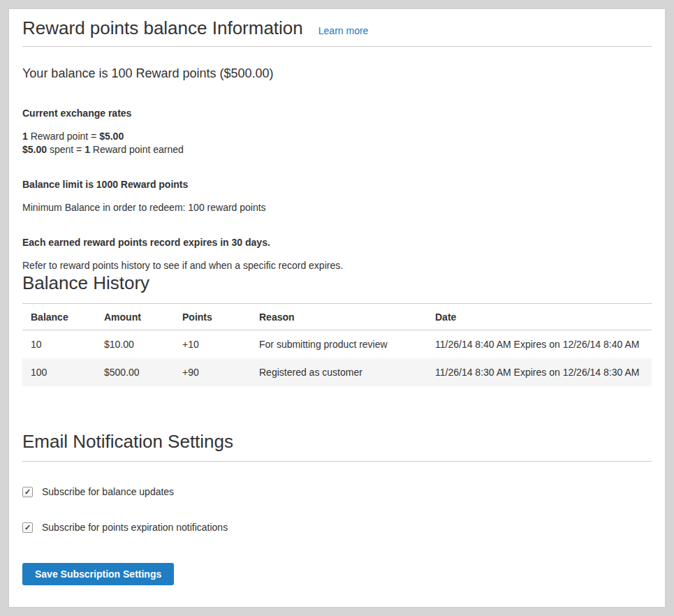  What do you see at coordinates (64, 136) in the screenshot?
I see `rate-text: Reward point =` at bounding box center [64, 136].